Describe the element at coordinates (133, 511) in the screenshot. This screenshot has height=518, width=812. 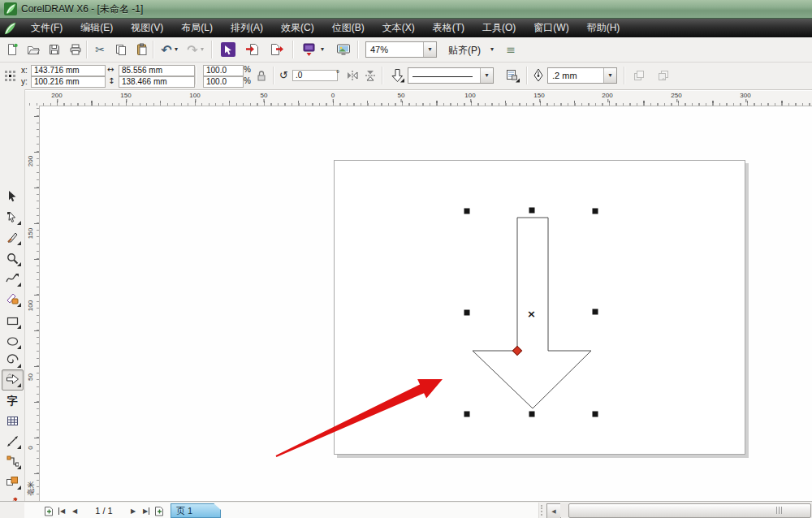
I see `next-page-button: ▶` at that location.